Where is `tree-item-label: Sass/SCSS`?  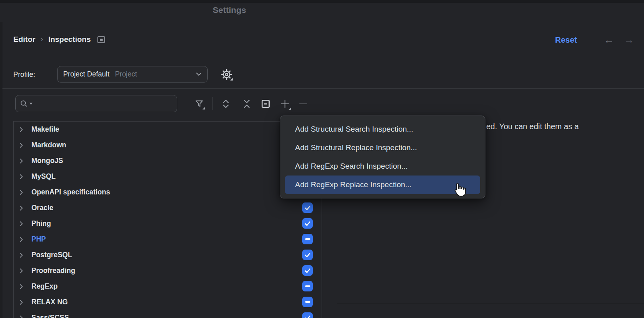 tree-item-label: Sass/SCSS is located at coordinates (50, 316).